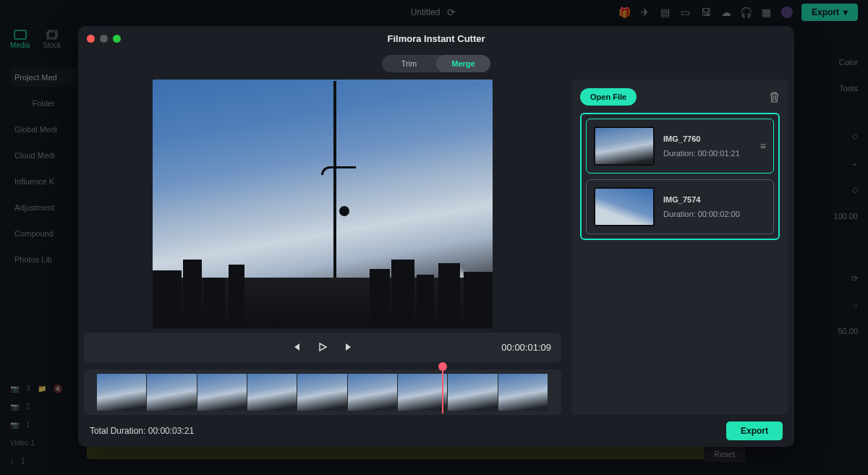  I want to click on file-group: IMG_7760 Duration: 00:00:01:21 ≡ IMG_757…, so click(680, 176).